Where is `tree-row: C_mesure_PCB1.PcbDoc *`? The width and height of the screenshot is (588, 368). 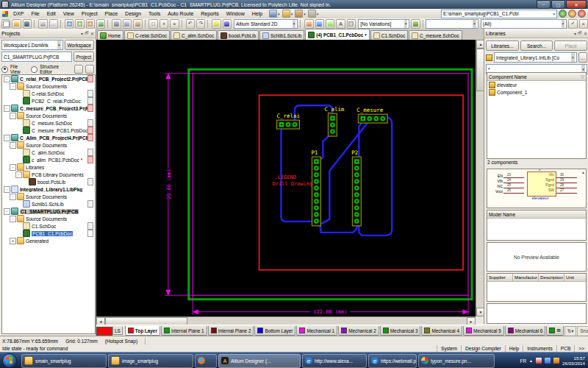 tree-row: C_mesure_PCB1.PcbDoc * is located at coordinates (49, 130).